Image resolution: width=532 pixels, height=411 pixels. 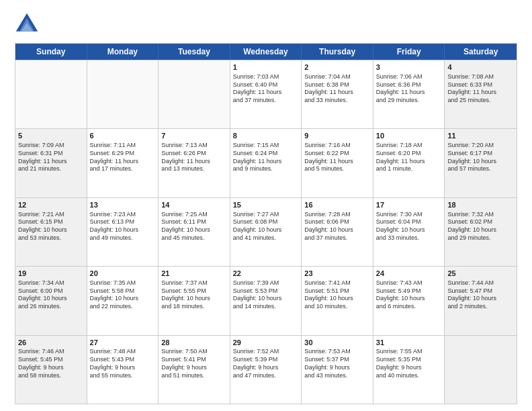 What do you see at coordinates (337, 232) in the screenshot?
I see `day-cell-16: 16Sunrise: 7:28 AM Sunset: 6:06 PM Dayli…` at bounding box center [337, 232].